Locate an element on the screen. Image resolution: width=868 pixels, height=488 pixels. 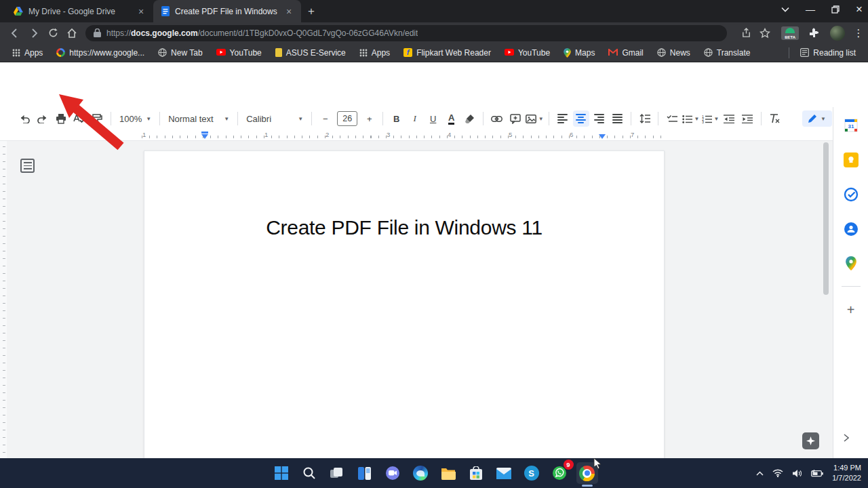
chrome-button is located at coordinates (587, 473).